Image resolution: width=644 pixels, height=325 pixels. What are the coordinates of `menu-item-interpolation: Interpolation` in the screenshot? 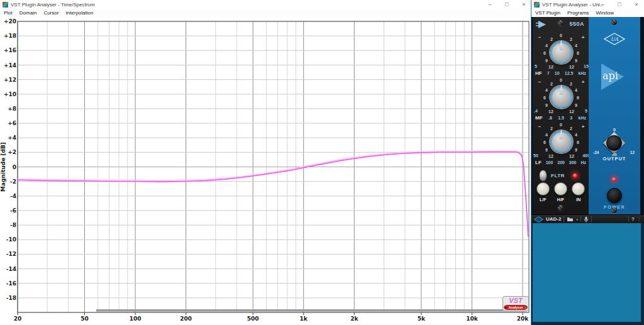 It's located at (79, 13).